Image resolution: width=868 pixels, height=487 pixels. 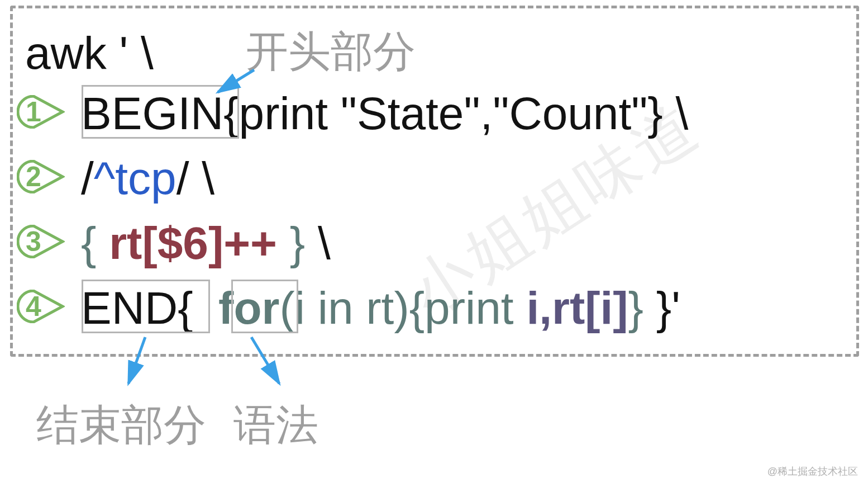 I want to click on ann-for, so click(x=265, y=306).